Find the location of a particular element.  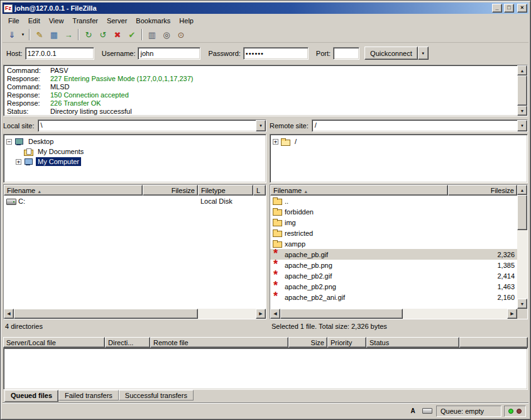

maximize-button: □ is located at coordinates (509, 8).